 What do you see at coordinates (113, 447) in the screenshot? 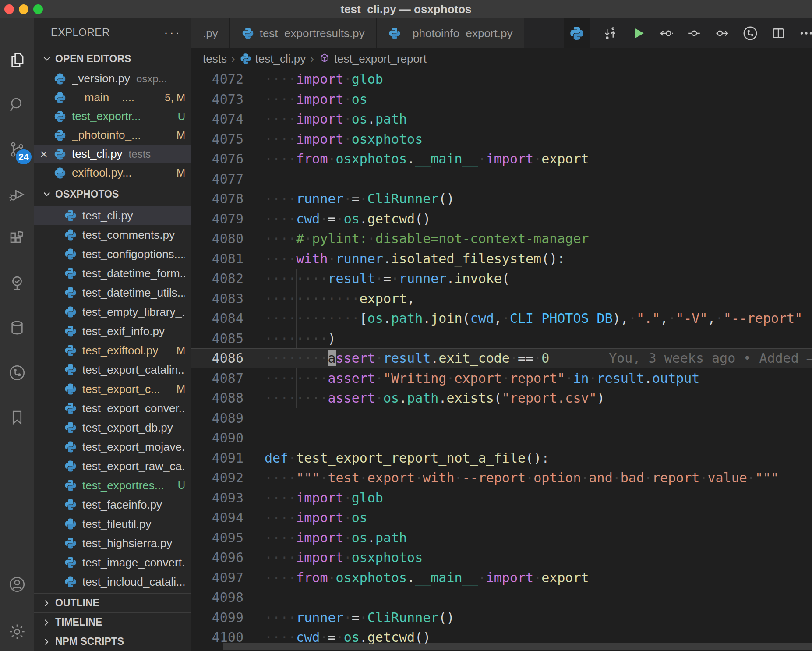
I see `tree-item: test_export_mojave...` at bounding box center [113, 447].